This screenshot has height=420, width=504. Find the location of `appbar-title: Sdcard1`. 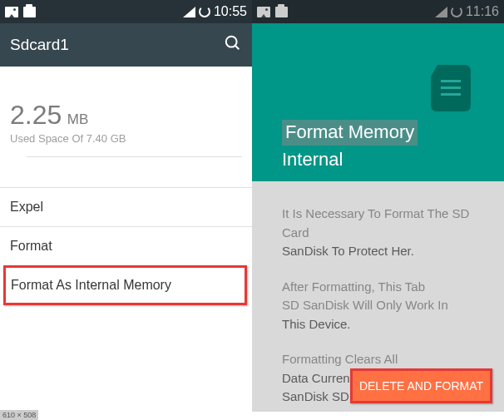

appbar-title: Sdcard1 is located at coordinates (40, 45).